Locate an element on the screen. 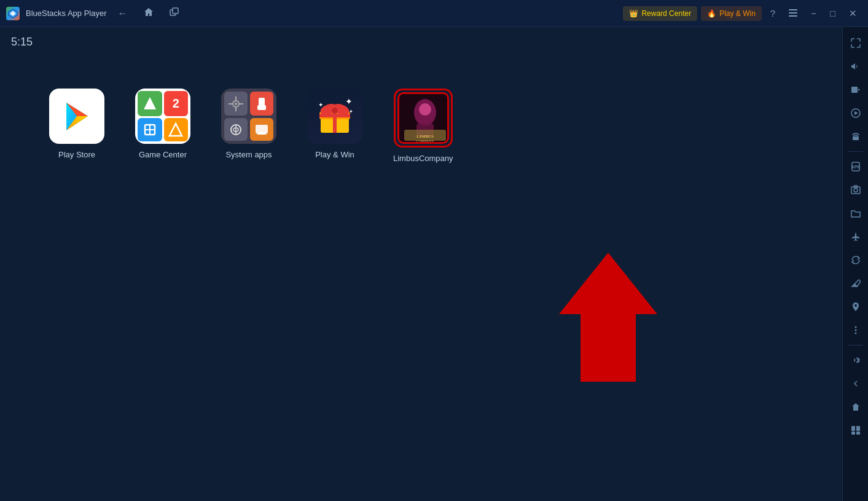 The height and width of the screenshot is (501, 868). maximize-button: □ is located at coordinates (833, 14).